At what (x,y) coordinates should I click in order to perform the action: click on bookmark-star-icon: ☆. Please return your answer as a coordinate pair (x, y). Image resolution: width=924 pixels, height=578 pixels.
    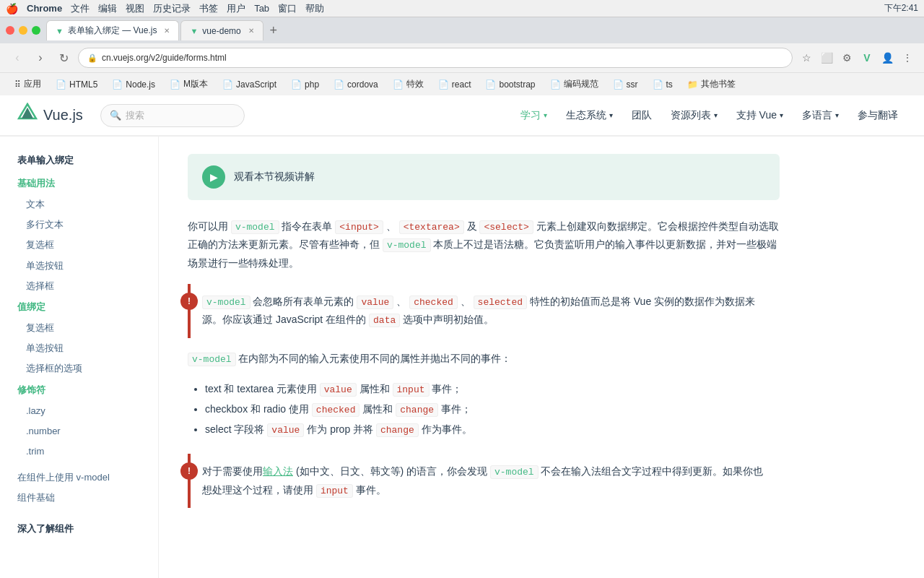
    Looking at the image, I should click on (806, 58).